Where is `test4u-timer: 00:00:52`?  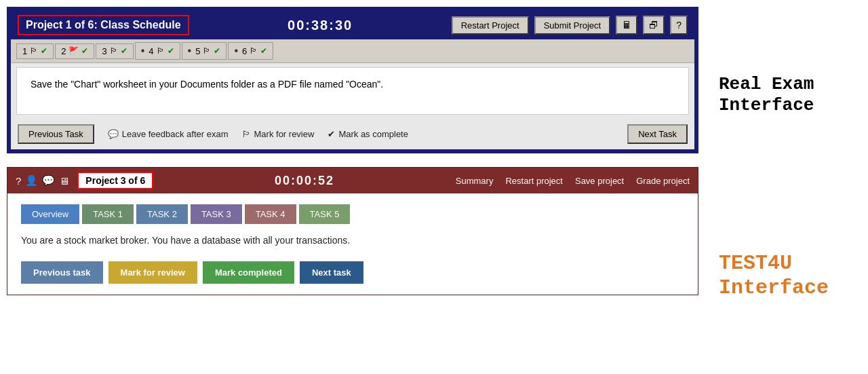
test4u-timer: 00:00:52 is located at coordinates (304, 181).